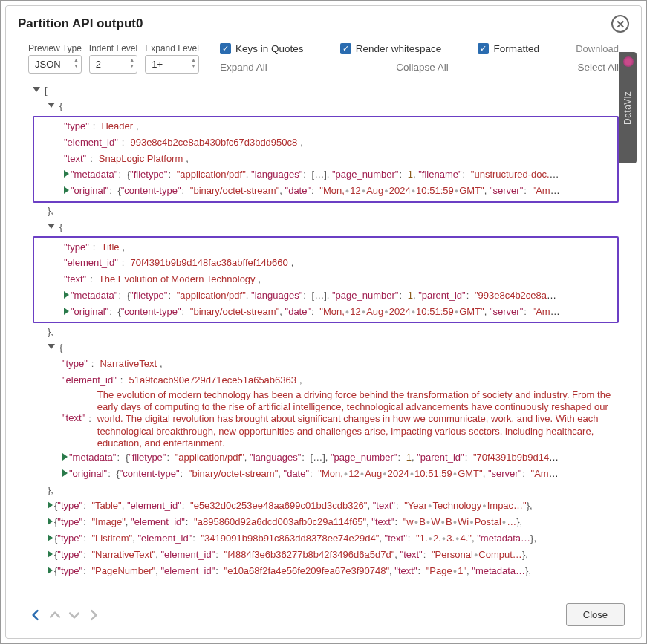  I want to click on preview-type-label: Preview Type, so click(55, 48).